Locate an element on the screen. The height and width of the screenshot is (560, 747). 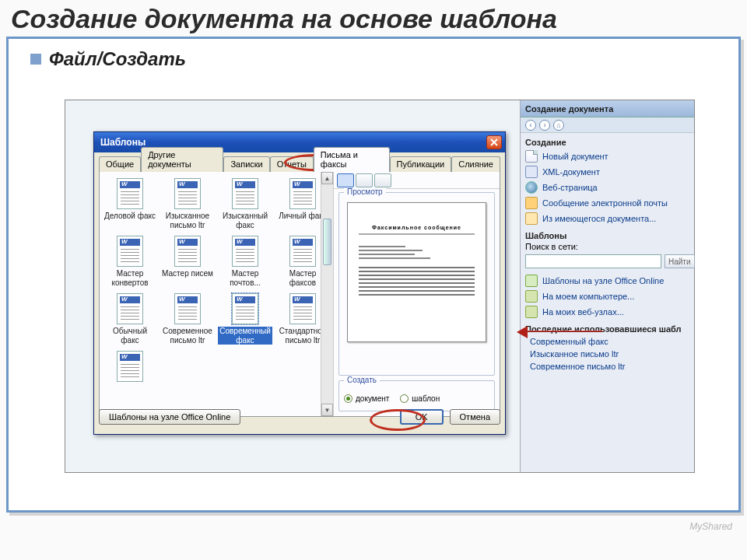
tp-office-online: Шаблоны на узле Office Online is located at coordinates (607, 281).